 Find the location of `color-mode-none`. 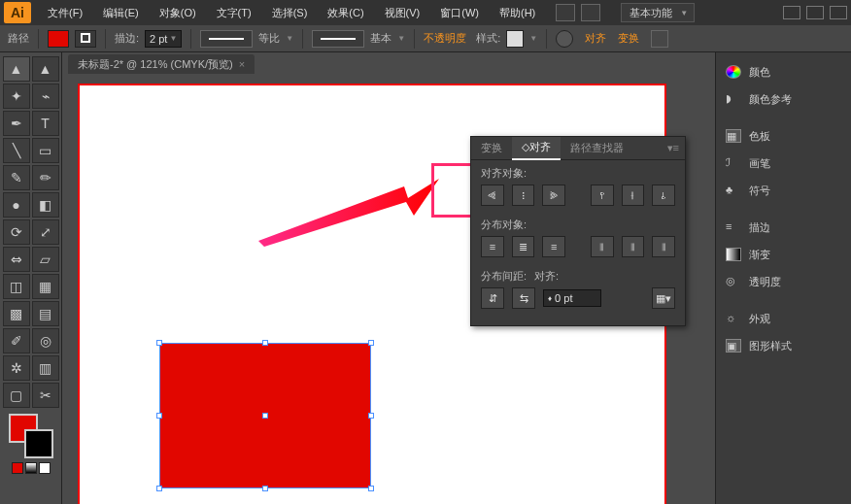

color-mode-none is located at coordinates (45, 468).